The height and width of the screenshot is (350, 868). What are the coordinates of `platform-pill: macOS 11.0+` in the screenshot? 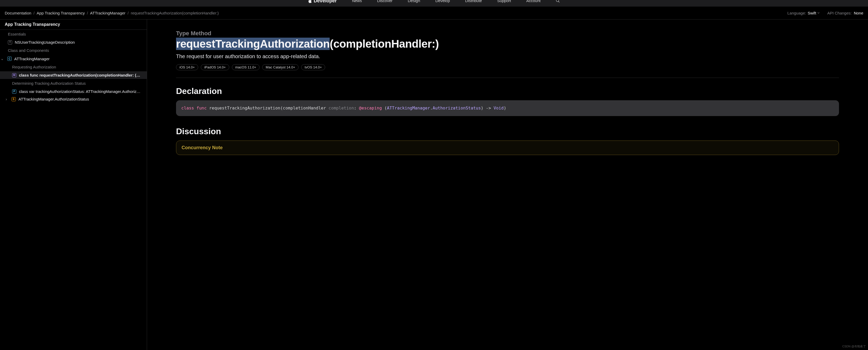 It's located at (246, 67).